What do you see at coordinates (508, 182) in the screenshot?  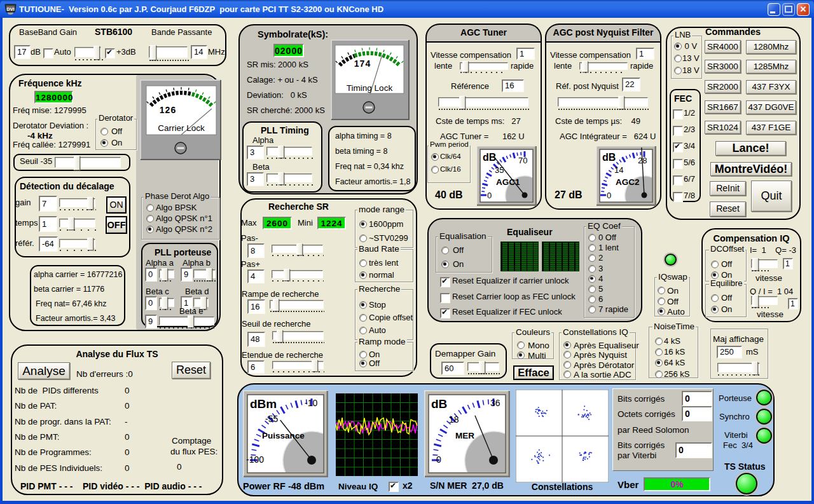 I see `svg-text: AGC1` at bounding box center [508, 182].